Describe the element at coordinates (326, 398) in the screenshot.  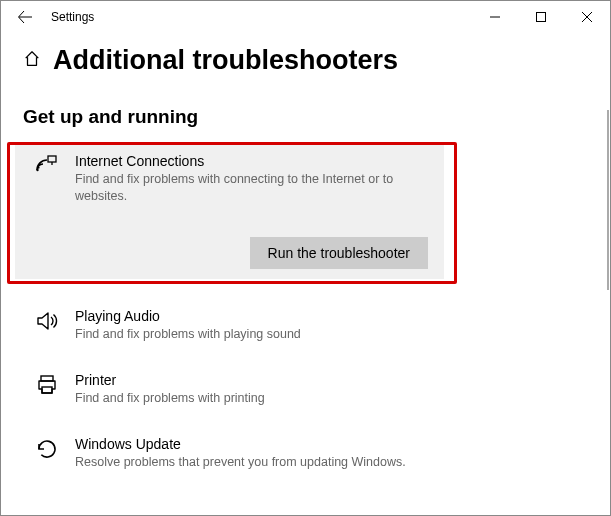
I see `item-description: Find and fix problems with printing` at that location.